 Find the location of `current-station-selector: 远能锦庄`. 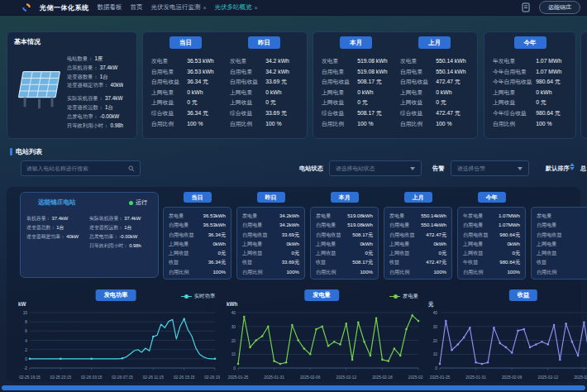

current-station-selector: 远能锦庄 is located at coordinates (560, 7).